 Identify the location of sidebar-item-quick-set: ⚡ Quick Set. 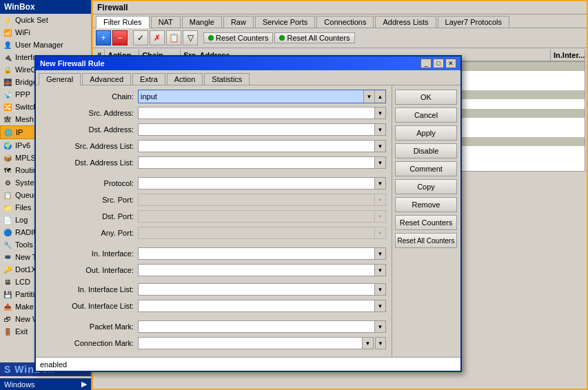
(45, 20).